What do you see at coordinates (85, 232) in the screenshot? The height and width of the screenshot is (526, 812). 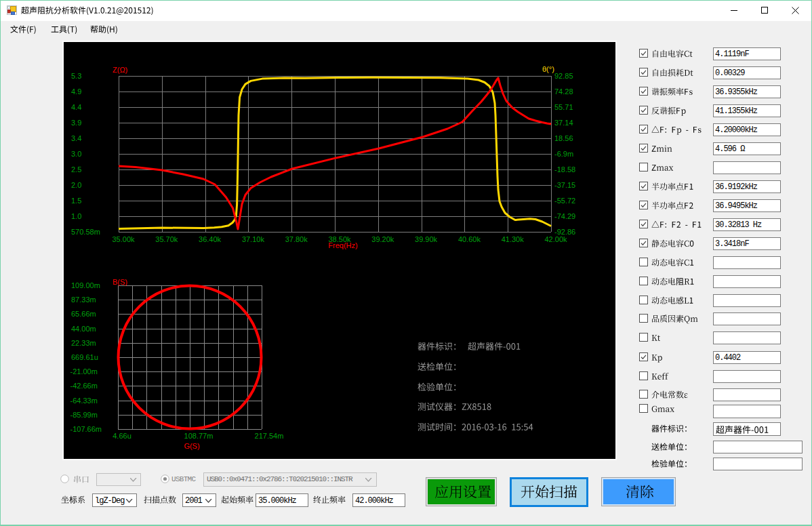 I see `svg-text: 570.58m` at bounding box center [85, 232].